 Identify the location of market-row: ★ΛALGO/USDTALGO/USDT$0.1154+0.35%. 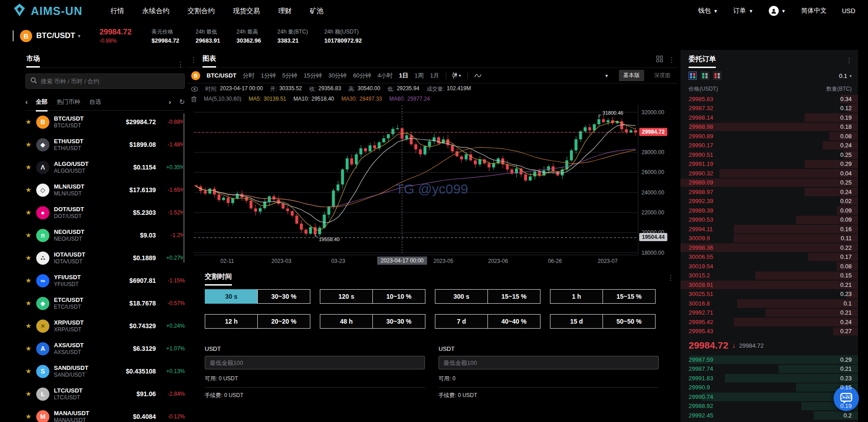
(105, 167).